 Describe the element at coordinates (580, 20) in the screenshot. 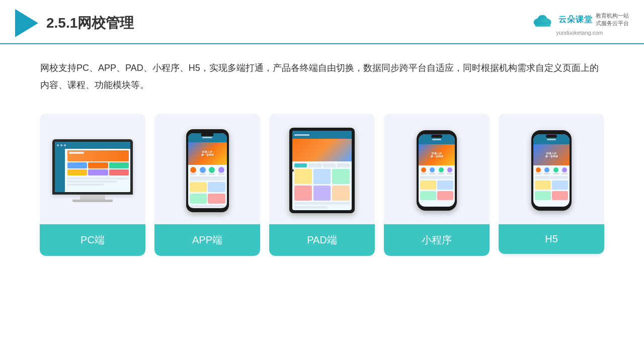

I see `logo-cloud: 云朵课堂 教育机构一站 式服务云平台` at that location.